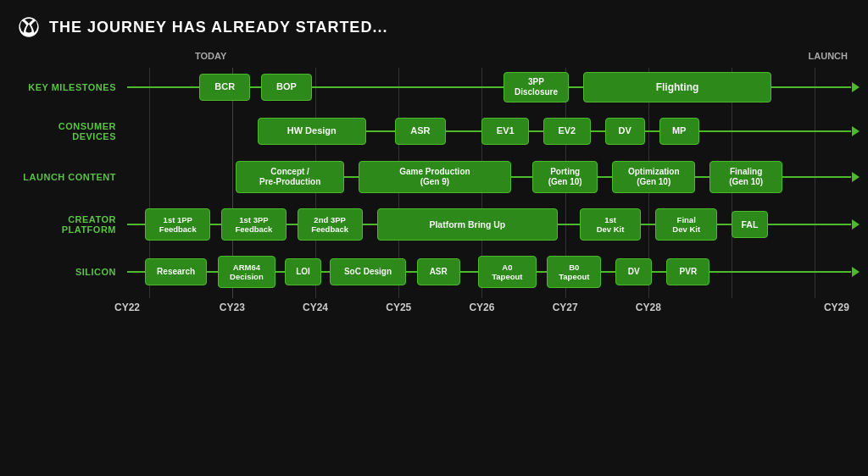 Image resolution: width=868 pixels, height=476 pixels. What do you see at coordinates (626, 131) in the screenshot?
I see `milestone-dv-cd: DV` at bounding box center [626, 131].